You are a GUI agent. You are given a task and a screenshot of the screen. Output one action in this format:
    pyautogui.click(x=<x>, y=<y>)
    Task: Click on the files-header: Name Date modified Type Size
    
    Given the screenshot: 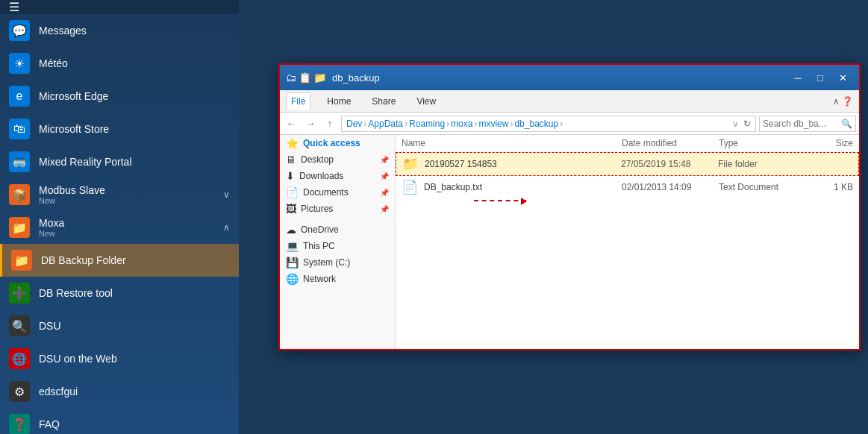 What is the action you would take?
    pyautogui.click(x=627, y=143)
    